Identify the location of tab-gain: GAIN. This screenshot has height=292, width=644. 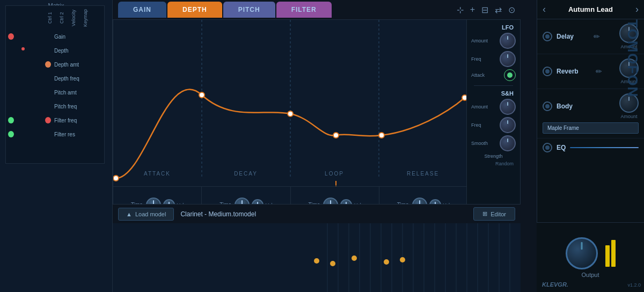
(142, 10).